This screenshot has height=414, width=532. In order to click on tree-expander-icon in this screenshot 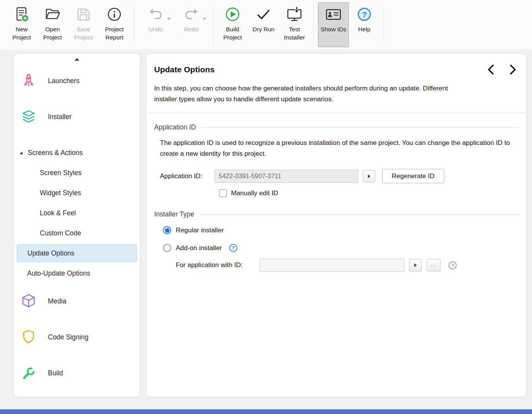, I will do `click(21, 153)`.